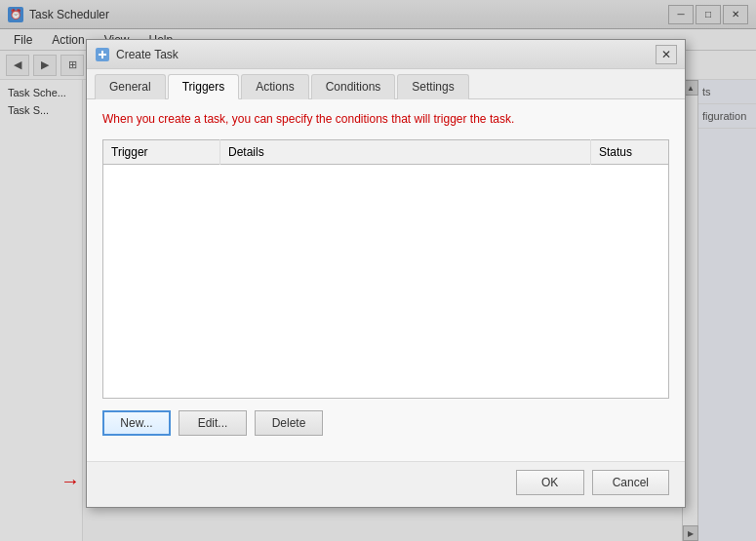 The image size is (756, 541). What do you see at coordinates (406, 152) in the screenshot?
I see `col-details: Details` at bounding box center [406, 152].